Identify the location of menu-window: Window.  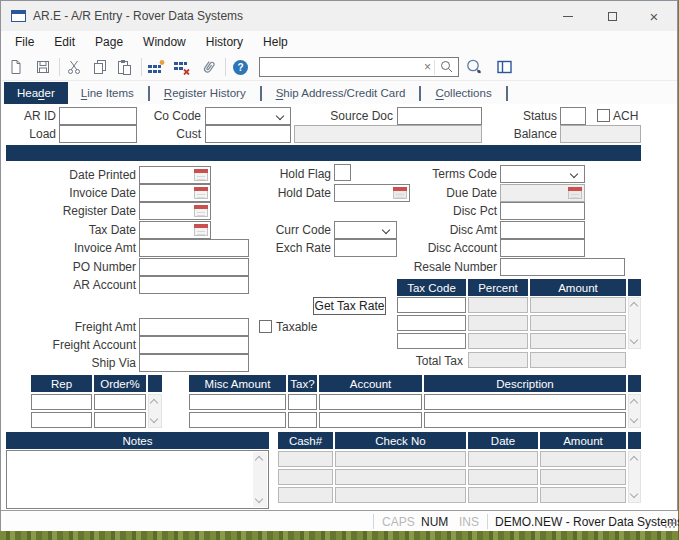
(164, 42).